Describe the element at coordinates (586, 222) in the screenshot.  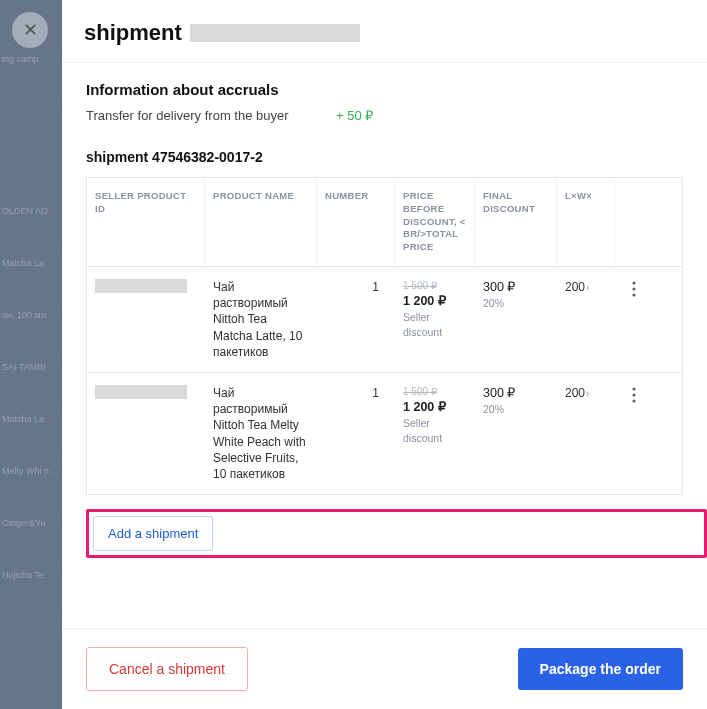
I see `col-dimensions: L×W×` at that location.